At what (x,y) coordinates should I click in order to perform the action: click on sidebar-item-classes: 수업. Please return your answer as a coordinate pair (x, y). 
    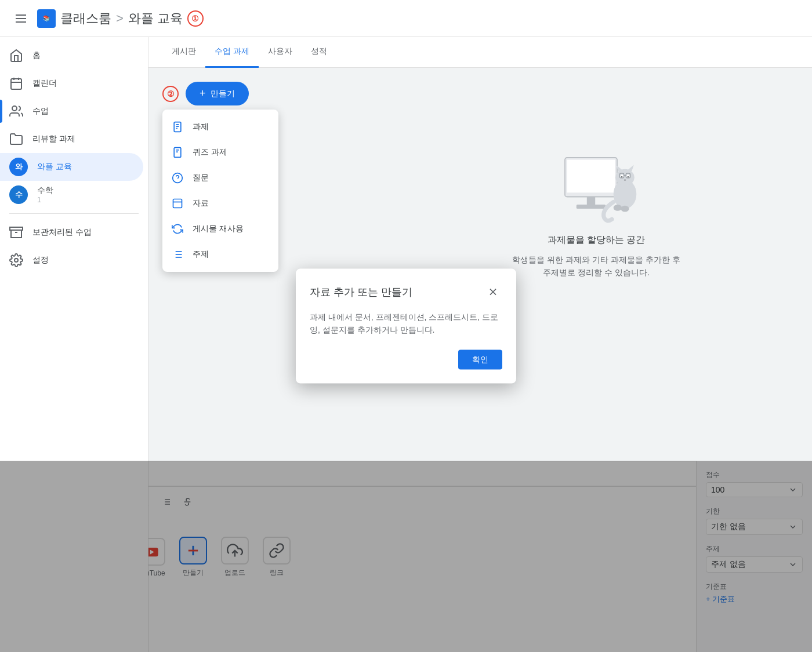
    Looking at the image, I should click on (72, 111).